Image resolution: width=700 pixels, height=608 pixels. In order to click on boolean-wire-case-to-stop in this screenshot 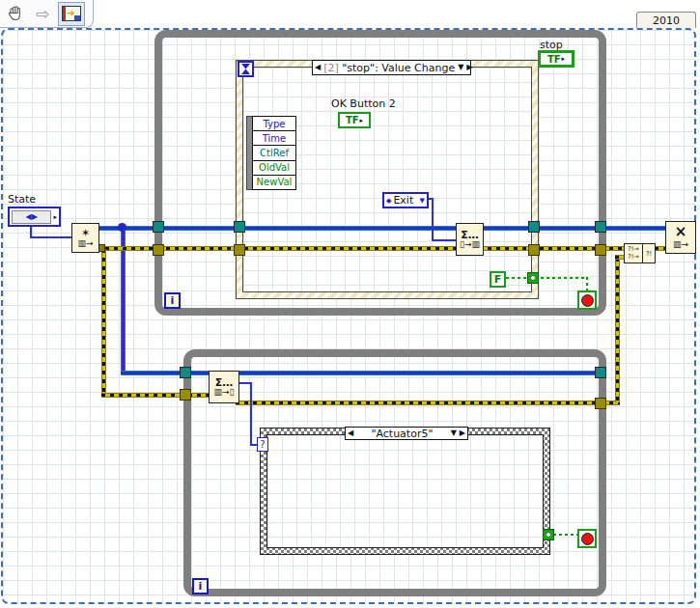, I will do `click(566, 535)`.